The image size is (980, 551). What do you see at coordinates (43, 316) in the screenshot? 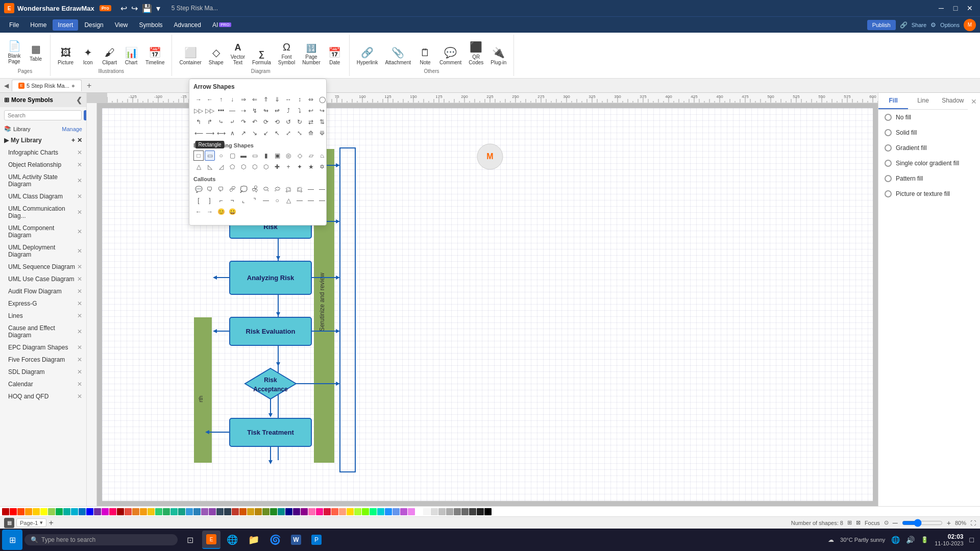
I see `sidebar-item-lines: Lines ✕` at bounding box center [43, 316].